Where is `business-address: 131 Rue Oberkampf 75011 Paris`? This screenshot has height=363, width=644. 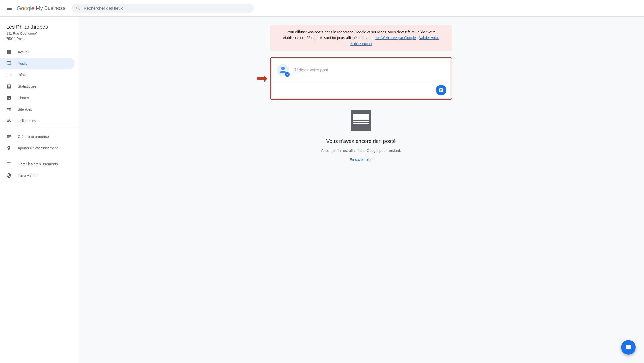
business-address: 131 Rue Oberkampf 75011 Paris is located at coordinates (39, 36).